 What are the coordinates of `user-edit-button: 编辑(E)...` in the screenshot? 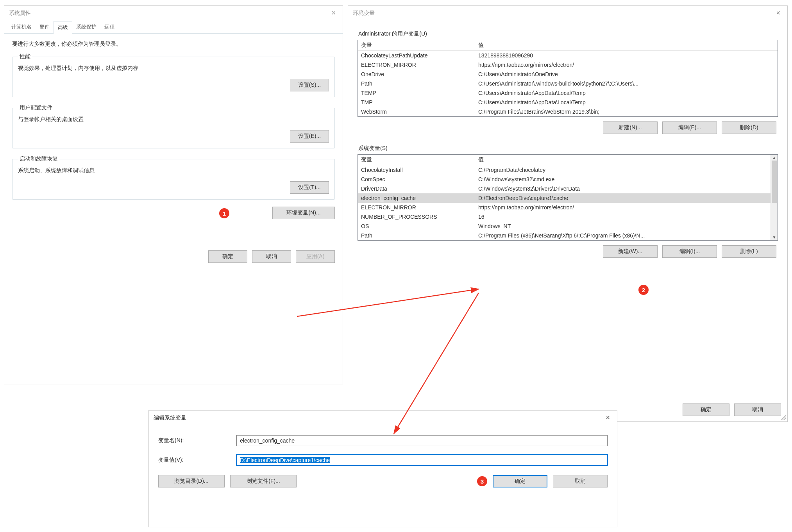 It's located at (690, 128).